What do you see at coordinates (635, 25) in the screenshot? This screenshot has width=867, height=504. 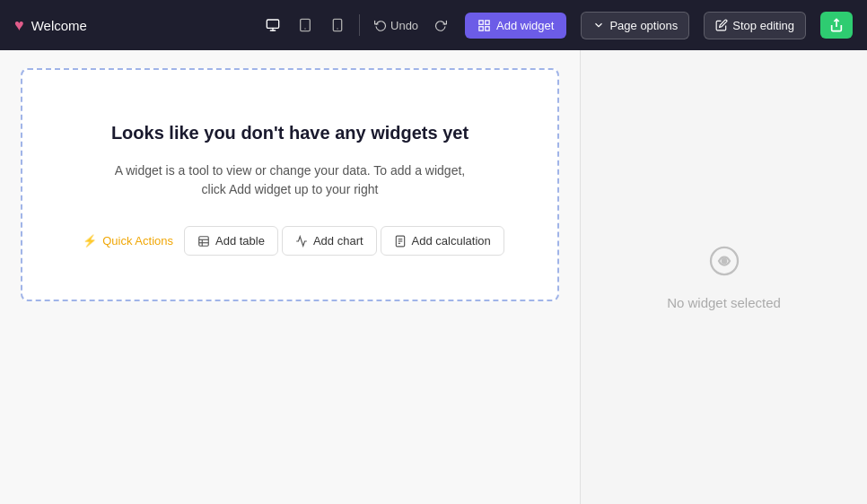 I see `page-options-button: Page options` at bounding box center [635, 25].